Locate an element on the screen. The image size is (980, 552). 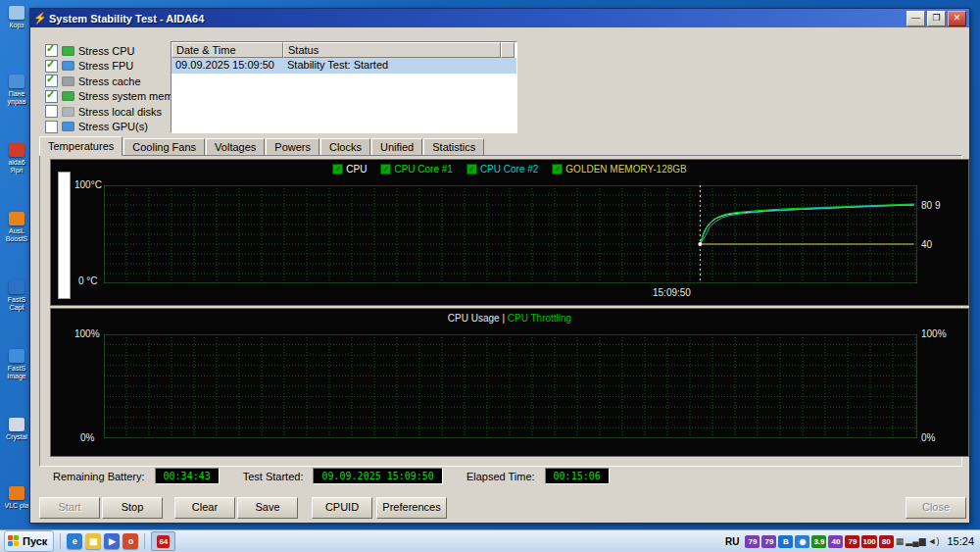
close-button: Close is located at coordinates (936, 508).